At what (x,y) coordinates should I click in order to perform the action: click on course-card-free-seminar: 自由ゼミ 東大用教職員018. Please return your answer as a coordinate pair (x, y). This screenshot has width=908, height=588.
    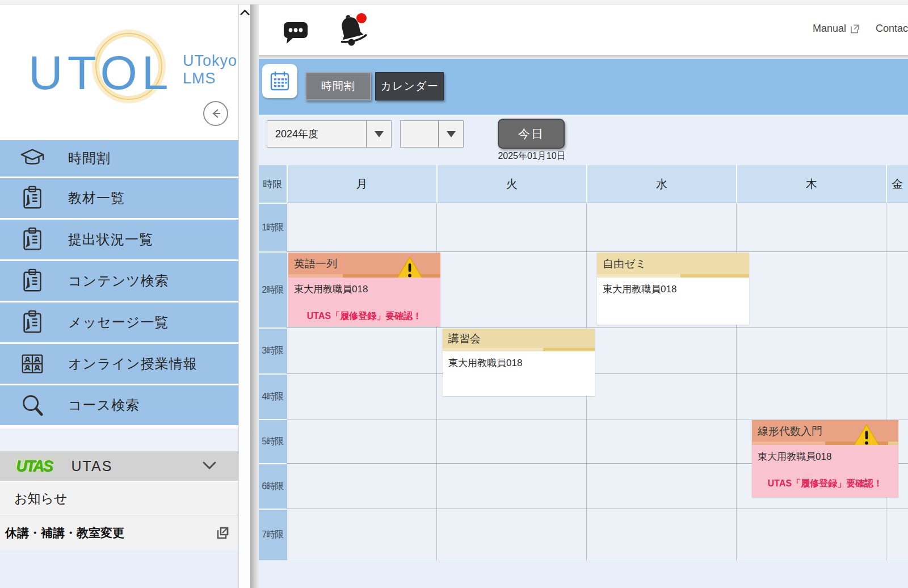
    Looking at the image, I should click on (673, 288).